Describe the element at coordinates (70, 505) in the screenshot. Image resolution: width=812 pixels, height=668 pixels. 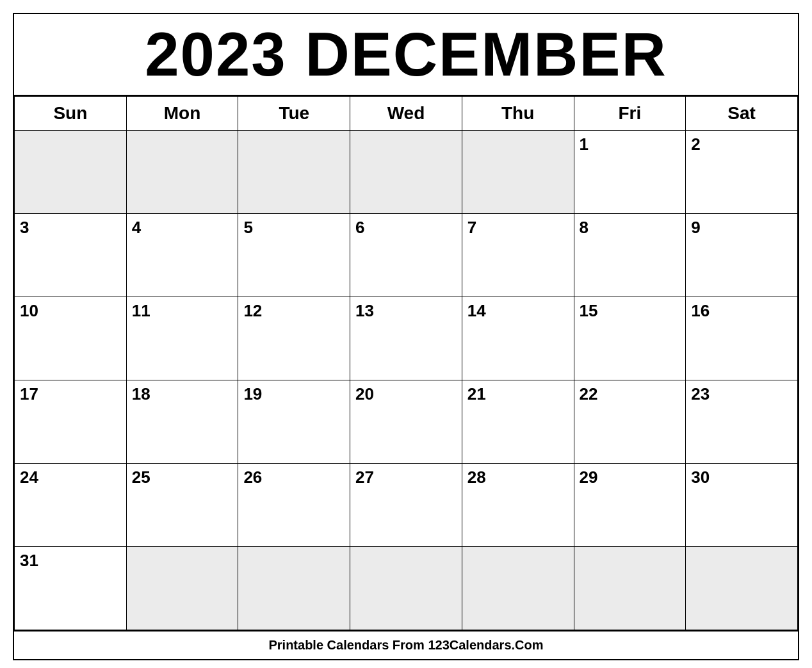
I see `calendar-day-cell: 24` at that location.